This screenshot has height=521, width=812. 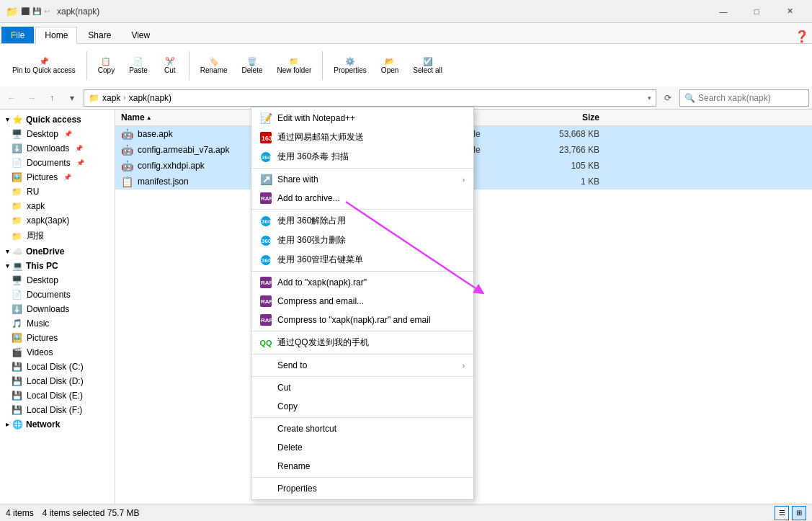 What do you see at coordinates (323, 343) in the screenshot?
I see `ctx-qq-send-label: 通过QQ发送到我的手机` at bounding box center [323, 343].